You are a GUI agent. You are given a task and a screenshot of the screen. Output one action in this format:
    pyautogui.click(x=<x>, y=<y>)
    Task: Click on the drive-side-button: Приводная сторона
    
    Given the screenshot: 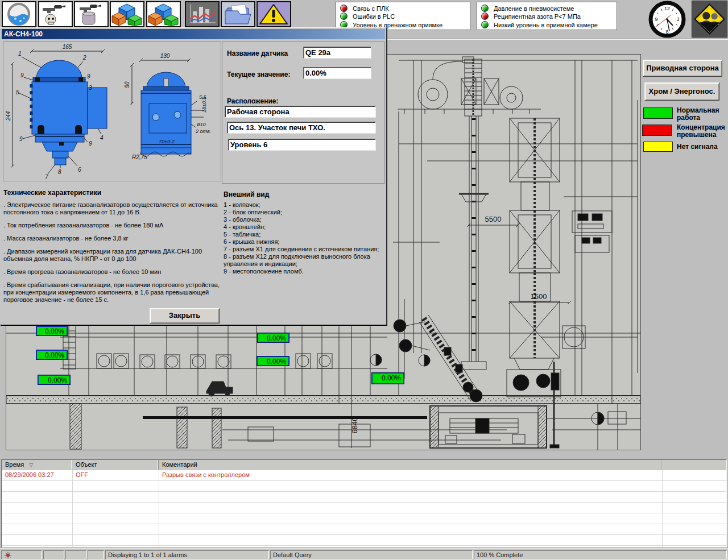 What is the action you would take?
    pyautogui.click(x=682, y=68)
    